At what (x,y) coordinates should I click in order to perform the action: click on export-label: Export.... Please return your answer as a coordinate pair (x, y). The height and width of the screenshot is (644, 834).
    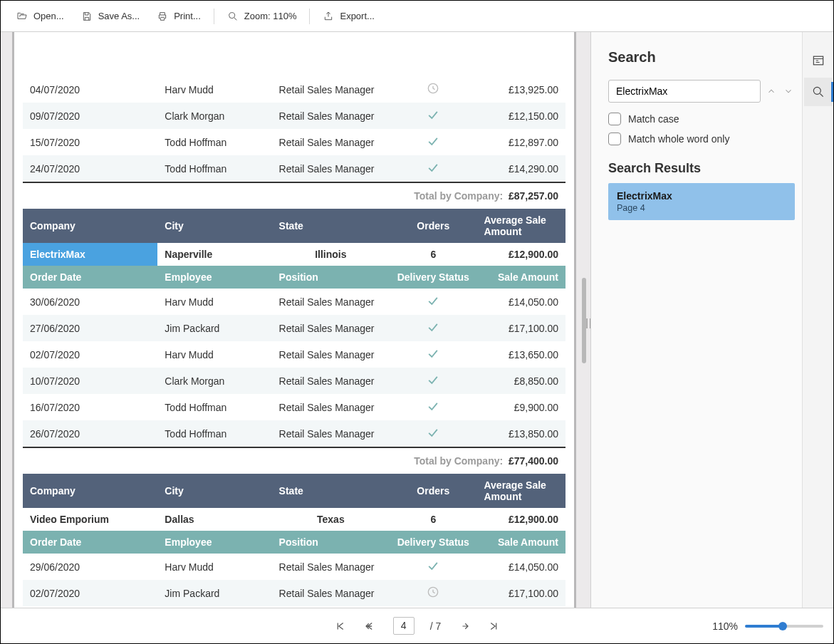
    Looking at the image, I should click on (357, 16).